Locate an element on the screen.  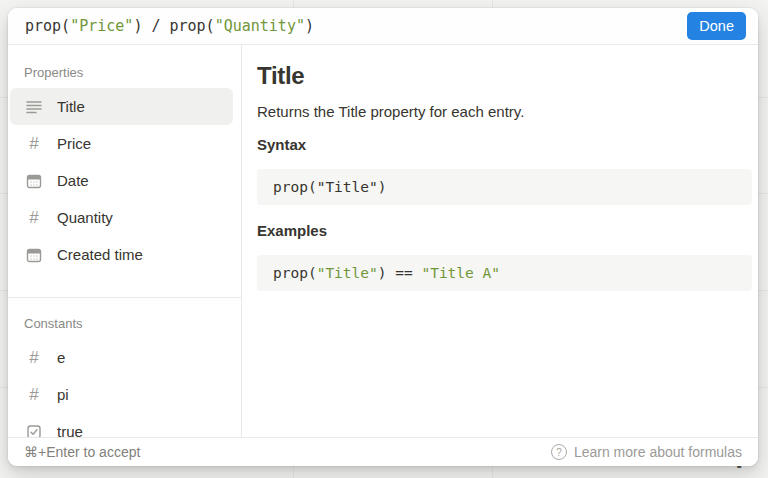
syntax-heading: Syntax is located at coordinates (504, 144).